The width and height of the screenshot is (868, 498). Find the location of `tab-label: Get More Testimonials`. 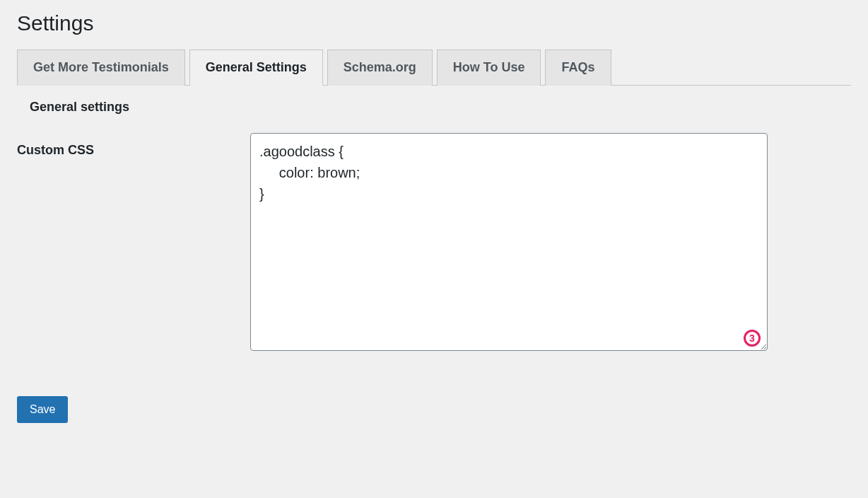

tab-label: Get More Testimonials is located at coordinates (101, 67).